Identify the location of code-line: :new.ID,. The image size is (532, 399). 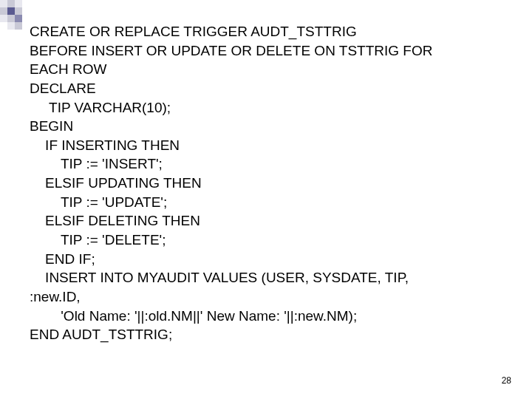
(55, 297).